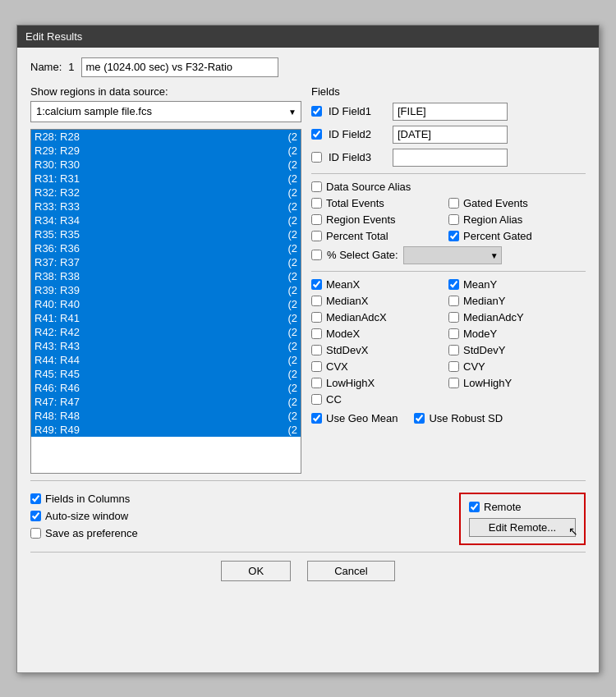  What do you see at coordinates (485, 300) in the screenshot?
I see `mediany-label: MedianY` at bounding box center [485, 300].